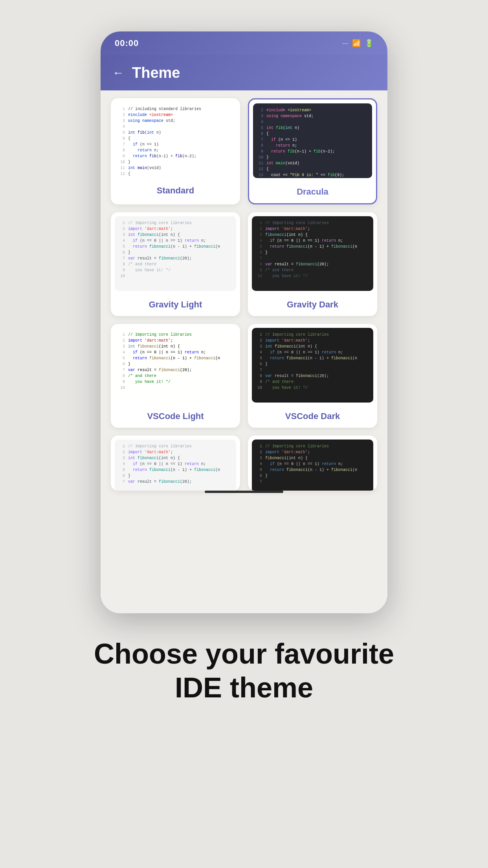  Describe the element at coordinates (313, 151) in the screenshot. I see `theme-card-dracula: 2#include <iostream> 3using namespace st…` at that location.